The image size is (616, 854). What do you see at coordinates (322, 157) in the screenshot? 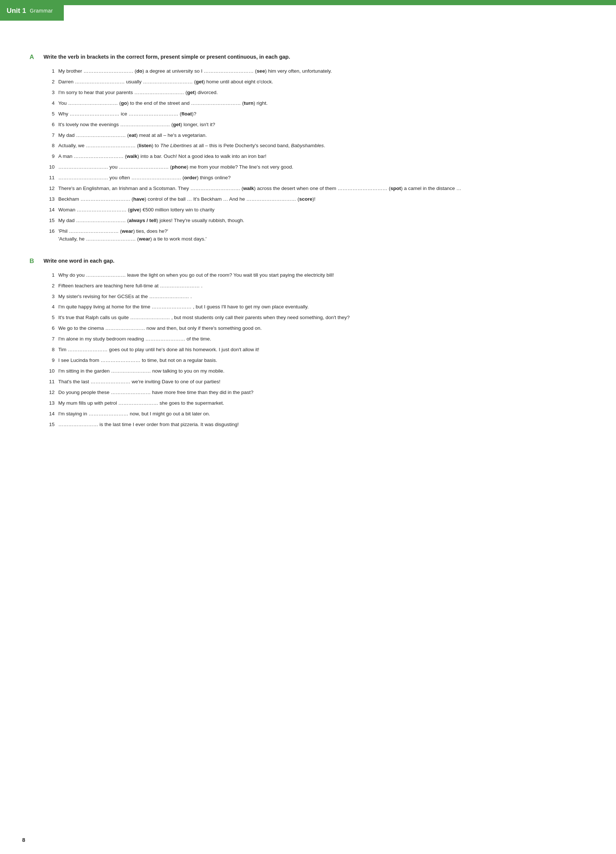
I see `item-text: A man ………………………… (walk) into a bar. Ouch…` at bounding box center [322, 157].